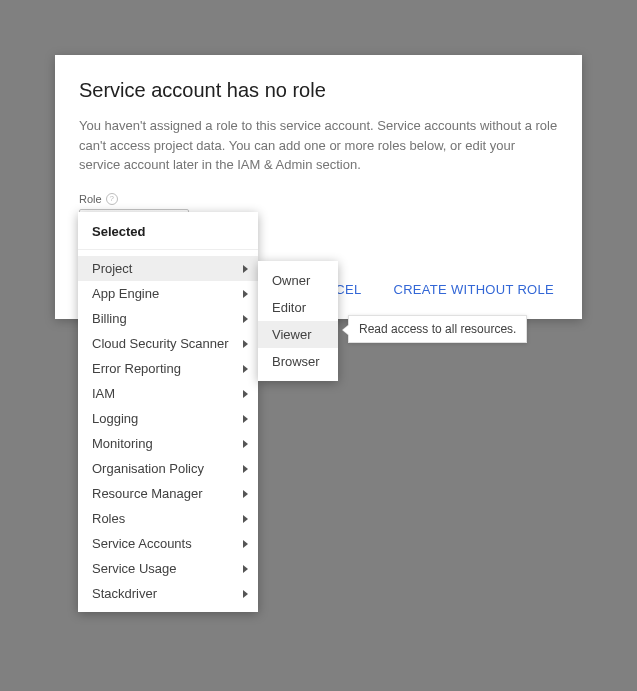 Image resolution: width=637 pixels, height=691 pixels. I want to click on menu-item-monitoring: Monitoring, so click(168, 444).